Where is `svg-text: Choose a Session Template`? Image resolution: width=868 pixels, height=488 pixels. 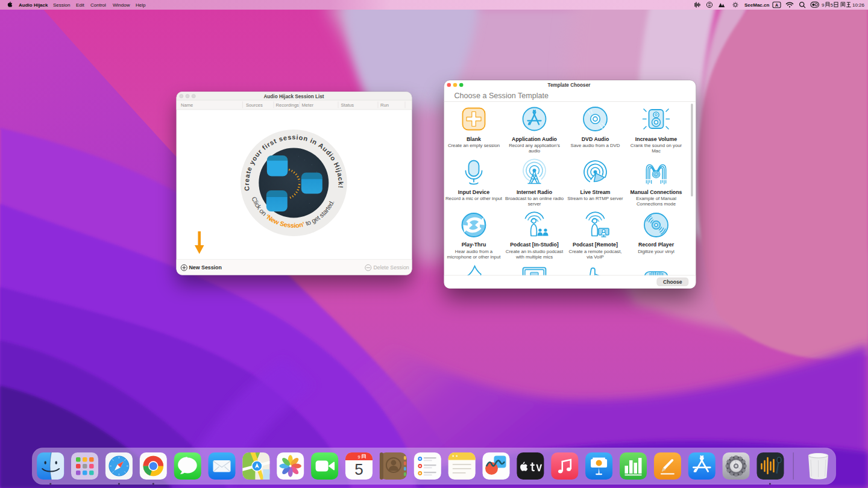
svg-text: Choose a Session Template is located at coordinates (502, 96).